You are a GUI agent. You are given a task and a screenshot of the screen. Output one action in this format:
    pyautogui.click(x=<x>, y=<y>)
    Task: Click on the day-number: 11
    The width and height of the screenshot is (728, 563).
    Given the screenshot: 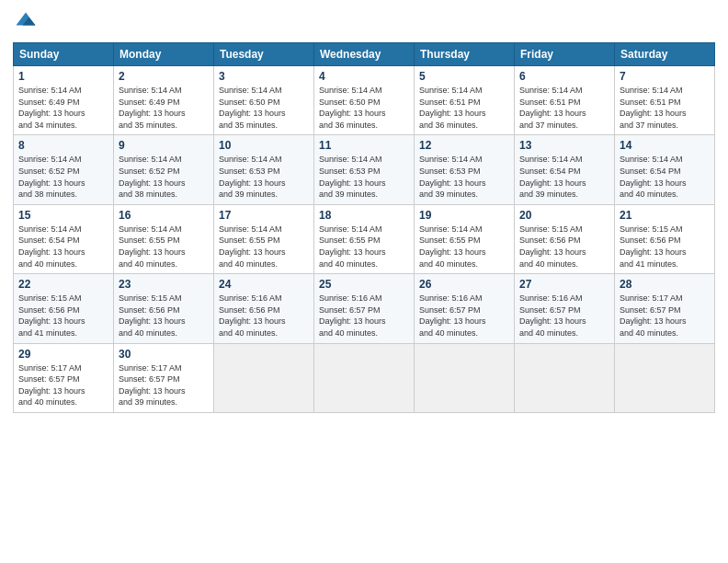 What is the action you would take?
    pyautogui.click(x=364, y=145)
    